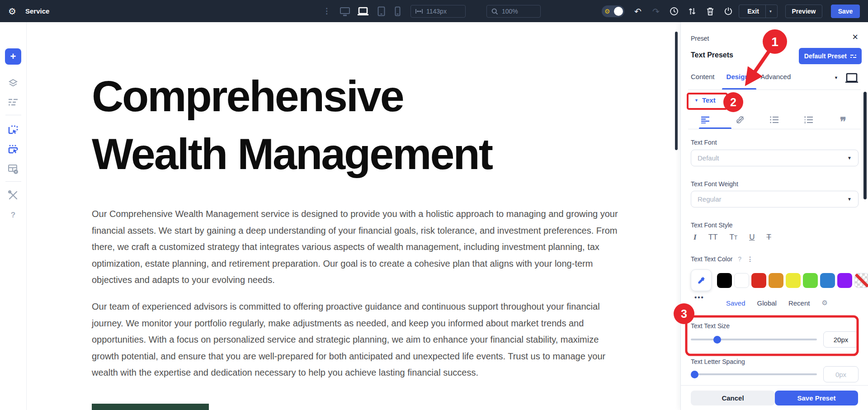 The image size is (868, 410). I want to click on help-icon: ?, so click(13, 215).